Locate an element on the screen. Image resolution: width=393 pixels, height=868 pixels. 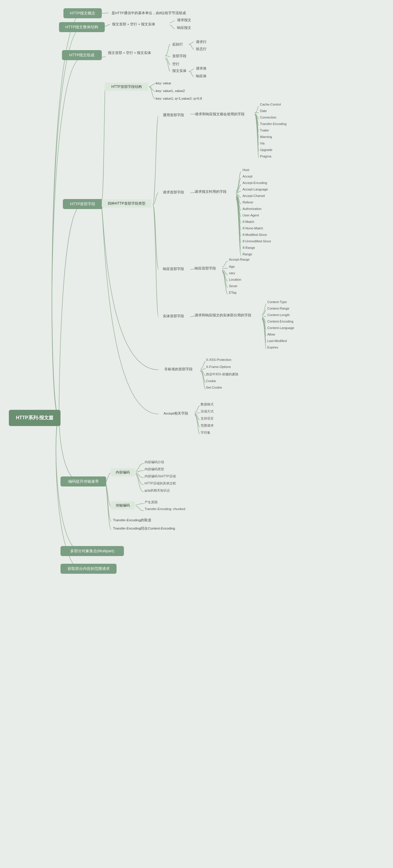
node-header-struct: HTTP首部字段结构 is located at coordinates (127, 87).